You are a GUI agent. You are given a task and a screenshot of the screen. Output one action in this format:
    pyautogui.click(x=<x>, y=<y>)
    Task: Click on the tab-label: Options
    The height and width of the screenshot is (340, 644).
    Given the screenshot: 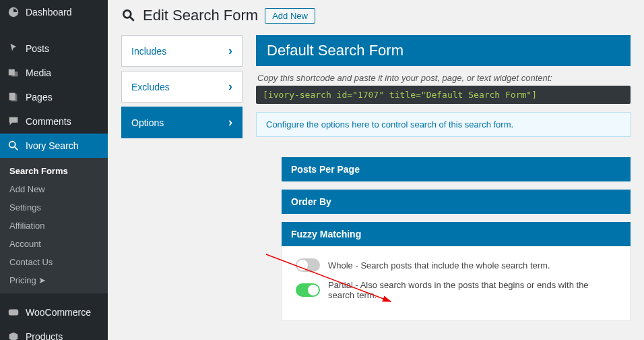 What is the action you would take?
    pyautogui.click(x=148, y=123)
    